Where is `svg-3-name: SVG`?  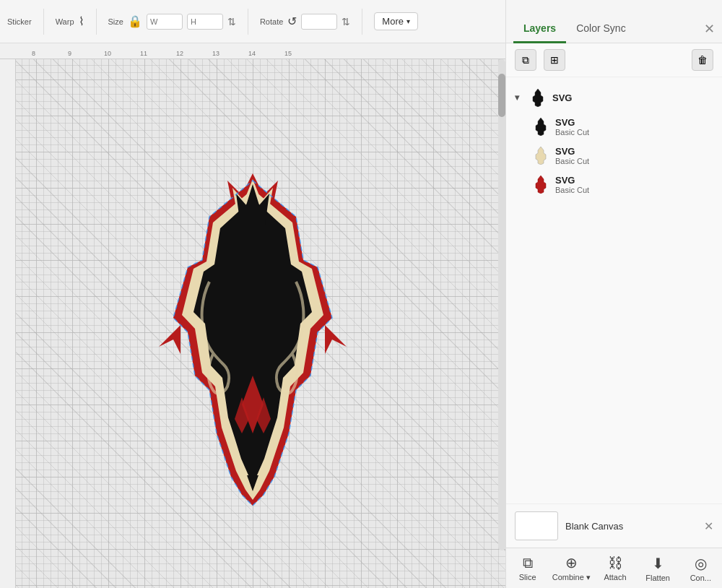 svg-3-name: SVG is located at coordinates (572, 181).